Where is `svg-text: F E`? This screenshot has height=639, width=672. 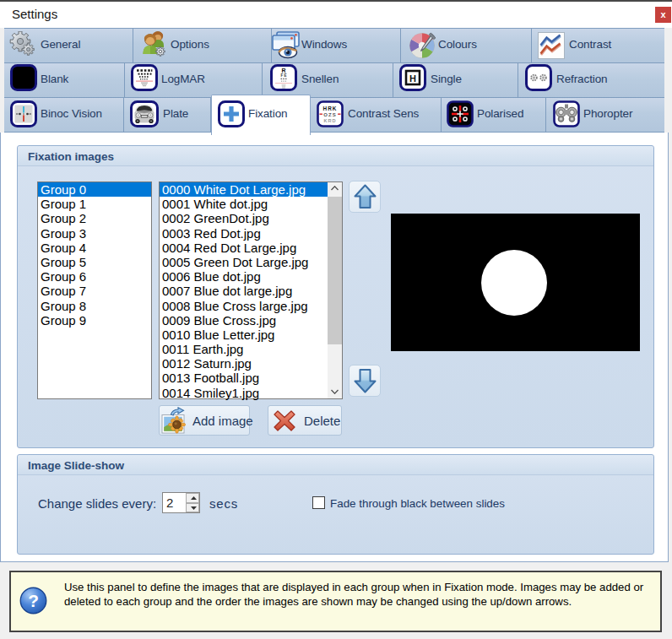 svg-text: F E is located at coordinates (284, 76).